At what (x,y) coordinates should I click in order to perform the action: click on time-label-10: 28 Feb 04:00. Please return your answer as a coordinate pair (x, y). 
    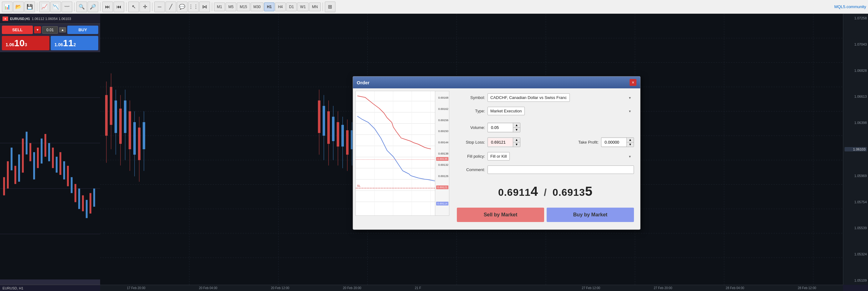
    Looking at the image, I should click on (735, 288).